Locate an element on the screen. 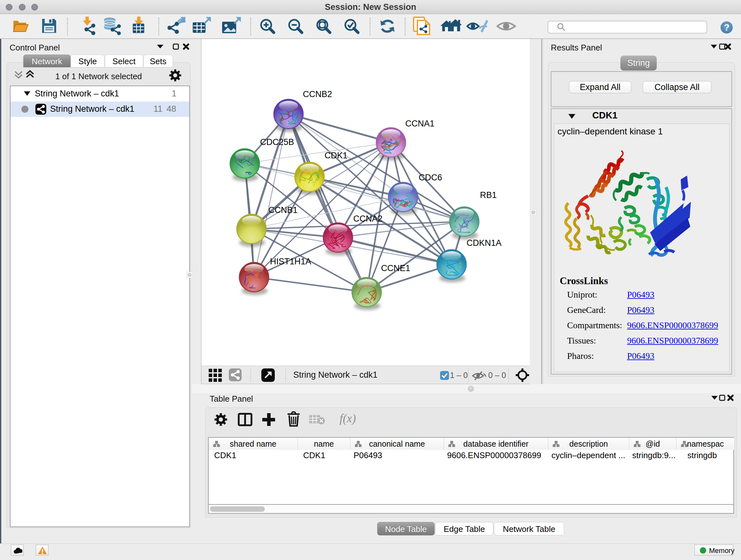  svg-text: CDK1 is located at coordinates (336, 155).